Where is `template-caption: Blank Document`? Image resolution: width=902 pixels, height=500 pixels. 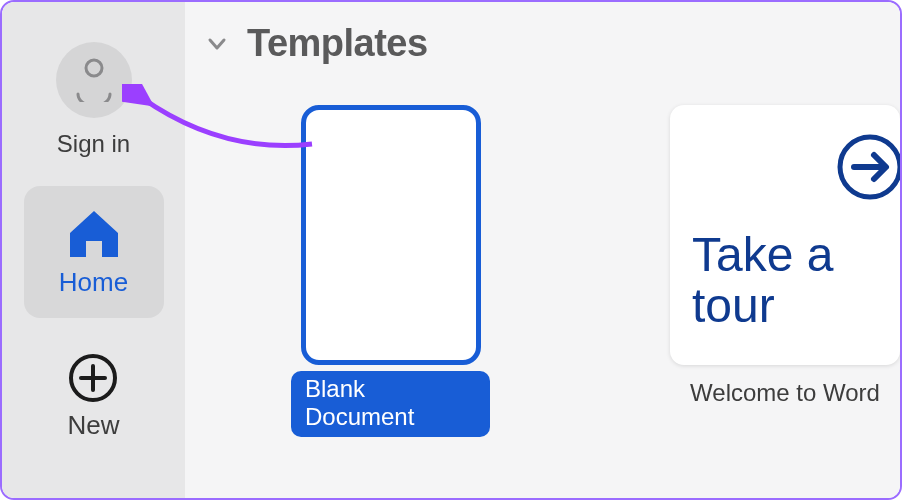 template-caption: Blank Document is located at coordinates (390, 404).